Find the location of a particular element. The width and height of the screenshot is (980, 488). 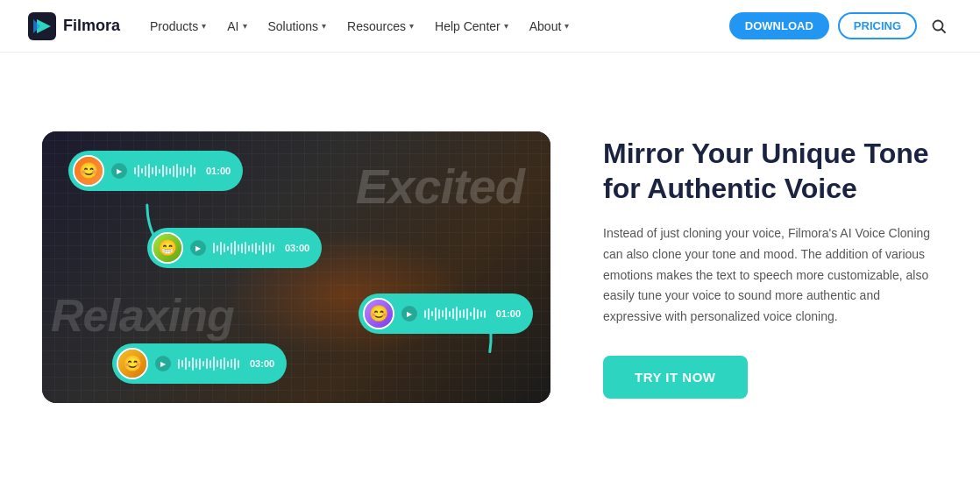

nav-label-ai: AI is located at coordinates (233, 26).